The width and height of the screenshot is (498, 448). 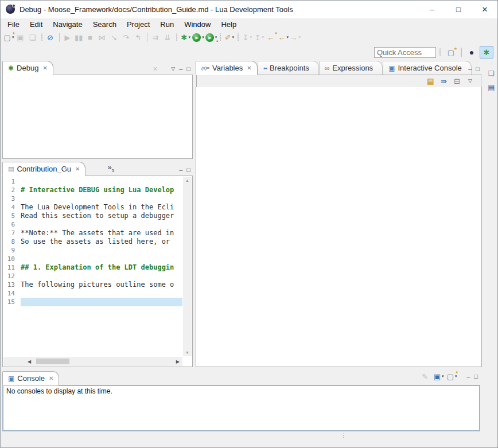 I want to click on tab-console: ▣ Console ✕, so click(x=31, y=379).